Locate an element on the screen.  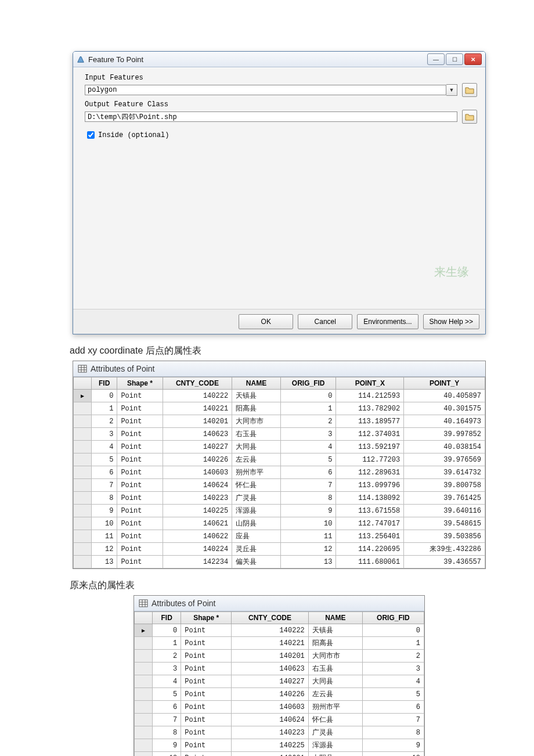
table-row: 4Point140227大同县4 is located at coordinates (280, 682).